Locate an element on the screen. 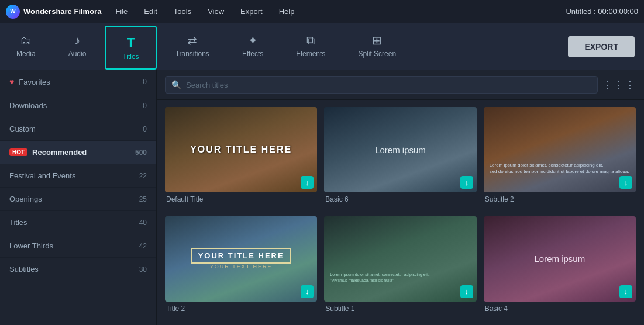  list-item: YOUR TITLE HERE ↓ Default Title is located at coordinates (241, 158).